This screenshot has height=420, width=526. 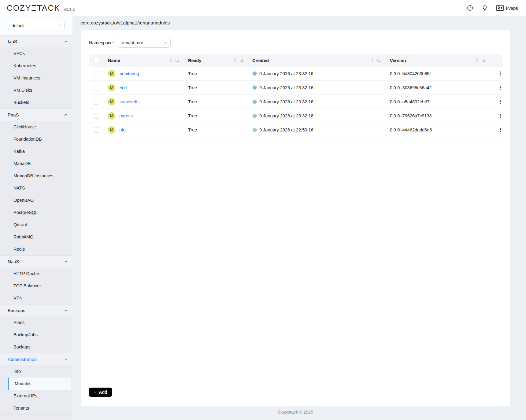 I want to click on sidebar-item-label: Backups, so click(x=22, y=347).